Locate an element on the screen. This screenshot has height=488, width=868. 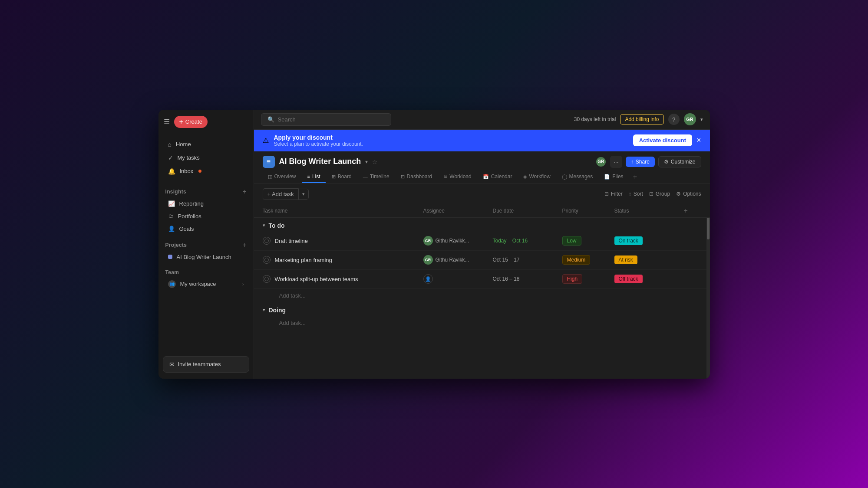
assignee-avatar: GR is located at coordinates (428, 241).